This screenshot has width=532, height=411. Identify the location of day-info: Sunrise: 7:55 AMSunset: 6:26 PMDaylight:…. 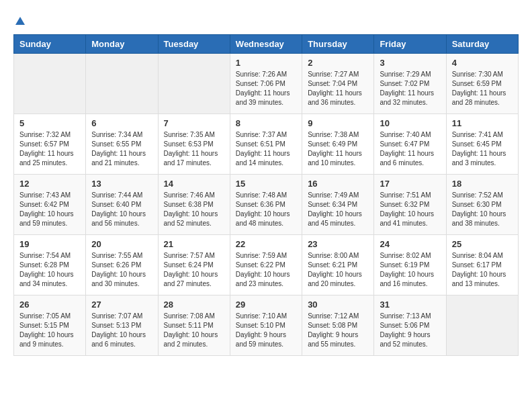
(122, 270).